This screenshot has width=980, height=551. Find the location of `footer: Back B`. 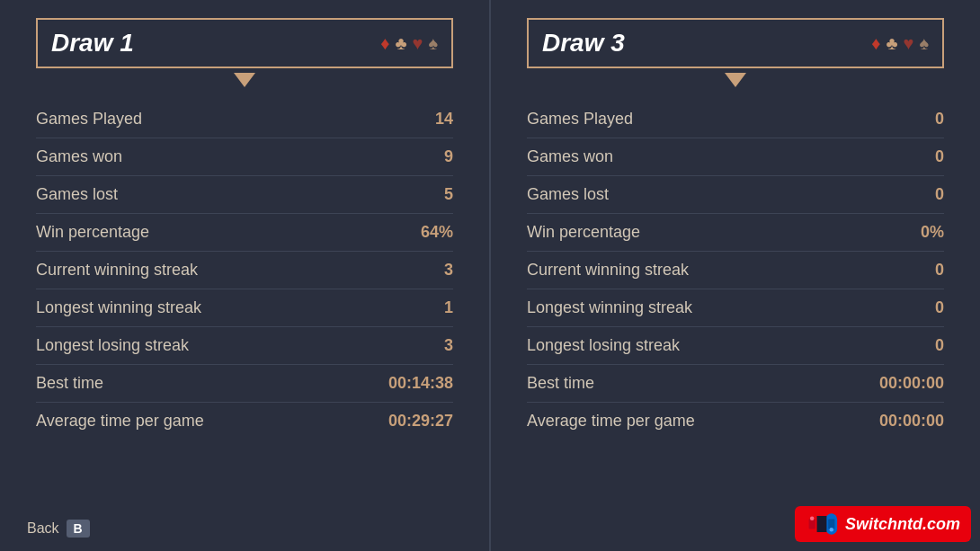

footer: Back B is located at coordinates (58, 529).